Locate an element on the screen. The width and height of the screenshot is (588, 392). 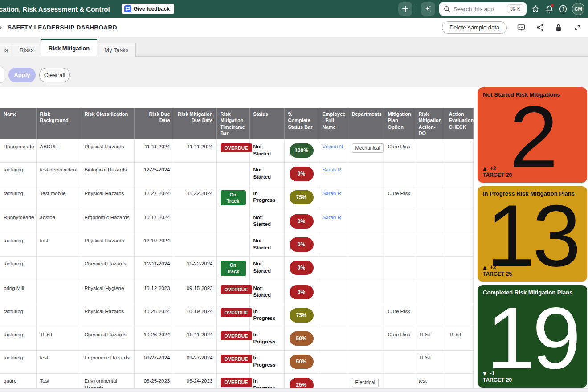
column-header-6: Status is located at coordinates (267, 123).